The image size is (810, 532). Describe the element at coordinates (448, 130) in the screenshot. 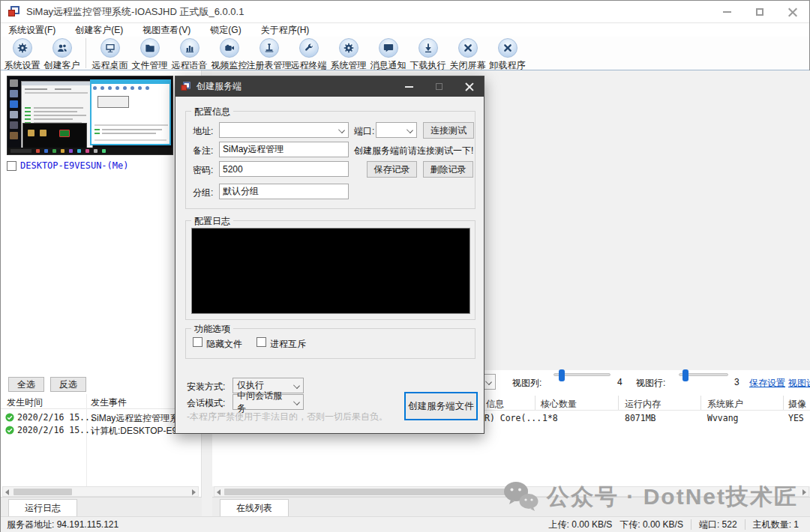

I see `connection-test-button: 连接测试` at that location.